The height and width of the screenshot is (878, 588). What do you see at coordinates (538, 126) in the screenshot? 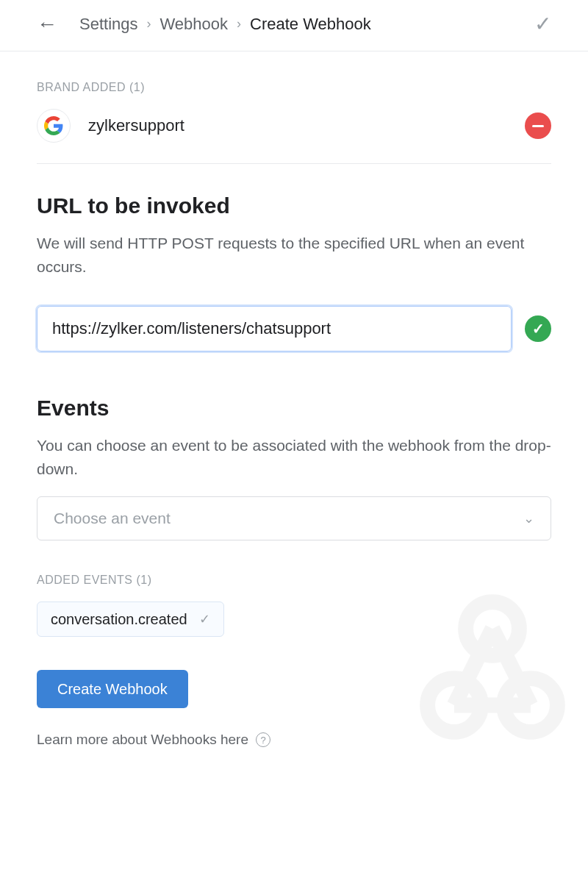
I see `remove-brand-button` at bounding box center [538, 126].